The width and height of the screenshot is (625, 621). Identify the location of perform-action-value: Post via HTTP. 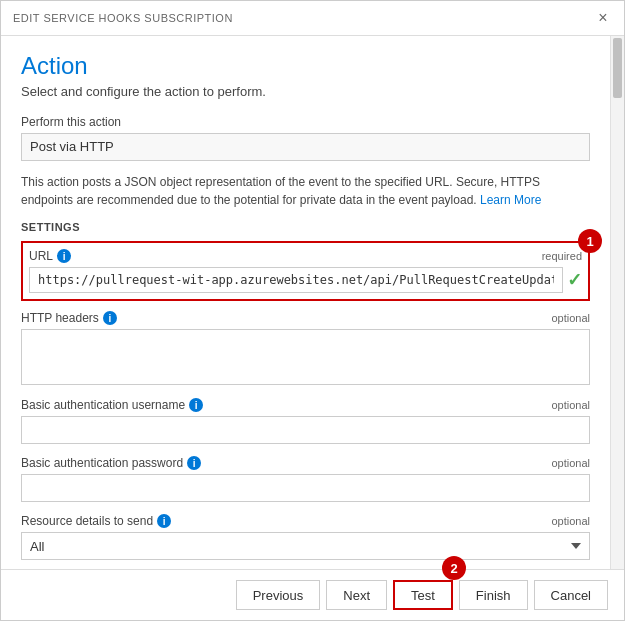
(306, 147).